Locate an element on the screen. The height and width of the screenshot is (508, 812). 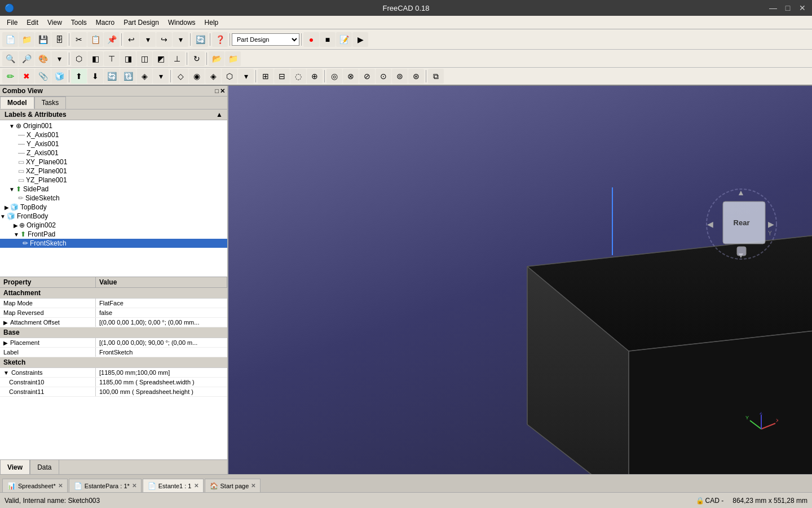
tree-item-topbody: ▶ 🧊 TopBody is located at coordinates (114, 207).